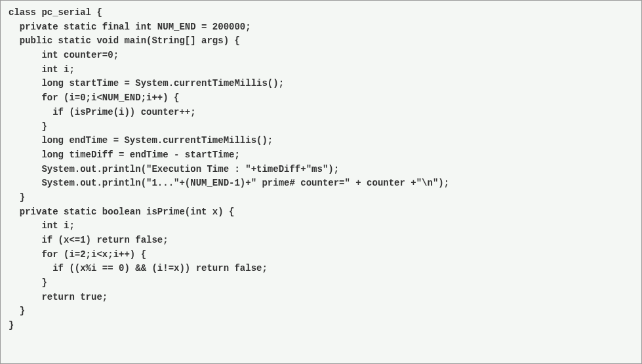  I want to click on code-line: long startTime = System.currentTimeMilli…, so click(321, 84).